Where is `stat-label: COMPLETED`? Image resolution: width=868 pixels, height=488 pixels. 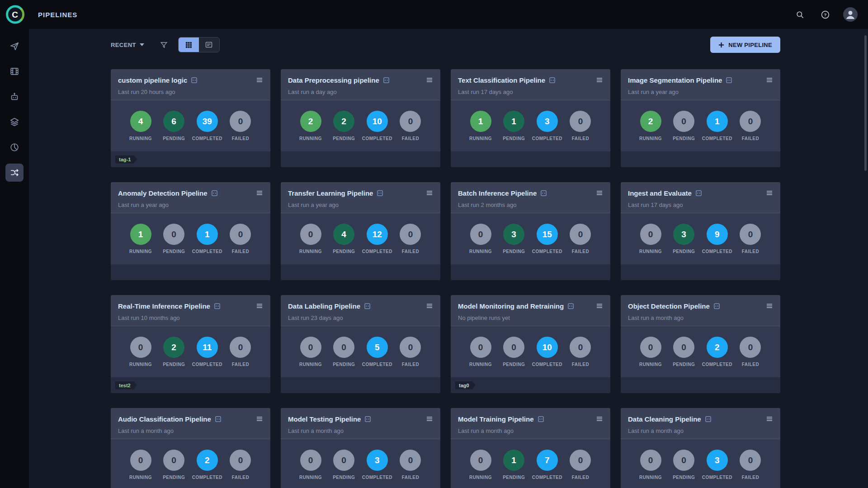 stat-label: COMPLETED is located at coordinates (207, 477).